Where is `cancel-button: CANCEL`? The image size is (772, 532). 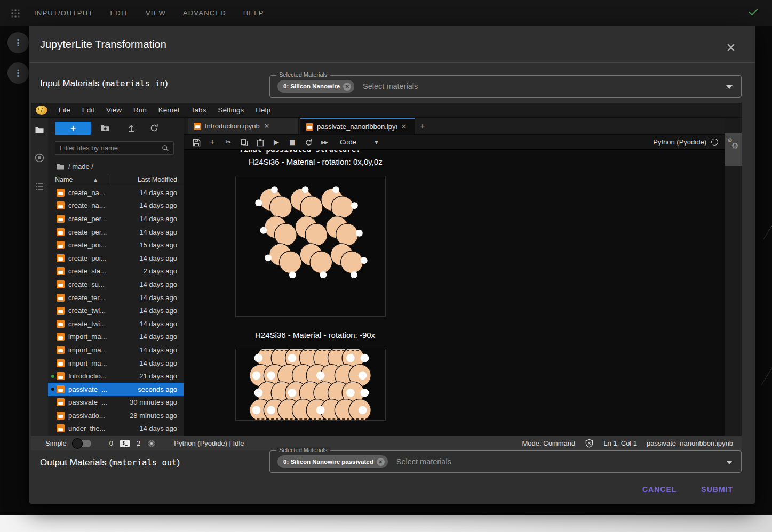 cancel-button: CANCEL is located at coordinates (659, 489).